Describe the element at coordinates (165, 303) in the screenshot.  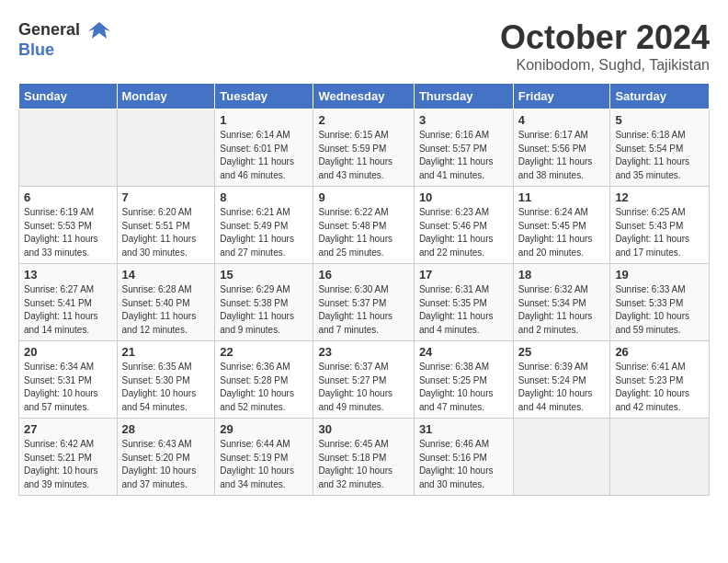
I see `calendar-cell: 14Sunrise: 6:28 AM Sunset: 5:40 PM Dayli…` at that location.